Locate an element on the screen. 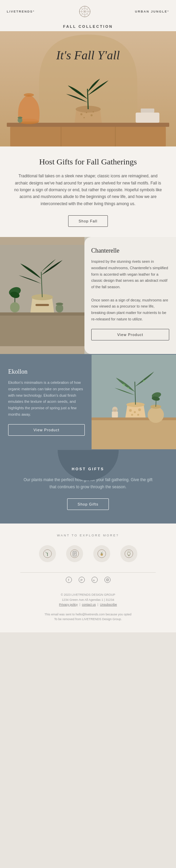 This screenshot has width=176, height=868. contact-link: contact us is located at coordinates (89, 605).